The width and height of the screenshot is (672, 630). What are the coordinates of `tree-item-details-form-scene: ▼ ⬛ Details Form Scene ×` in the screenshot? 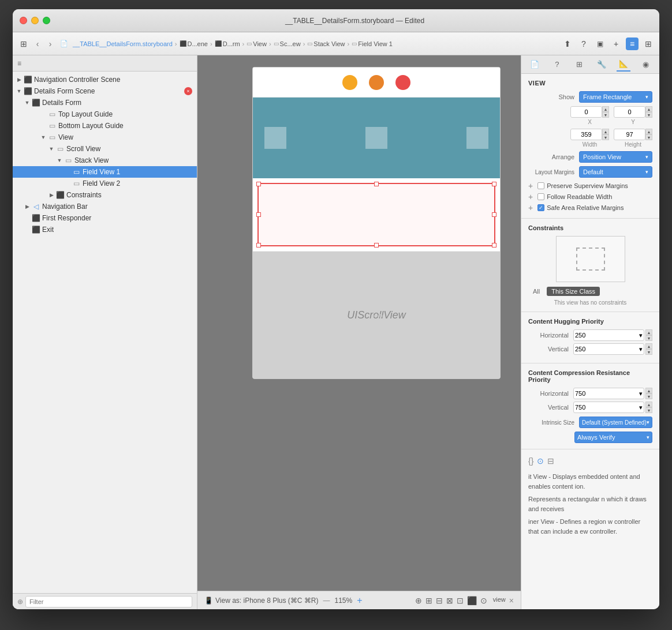 It's located at (105, 91).